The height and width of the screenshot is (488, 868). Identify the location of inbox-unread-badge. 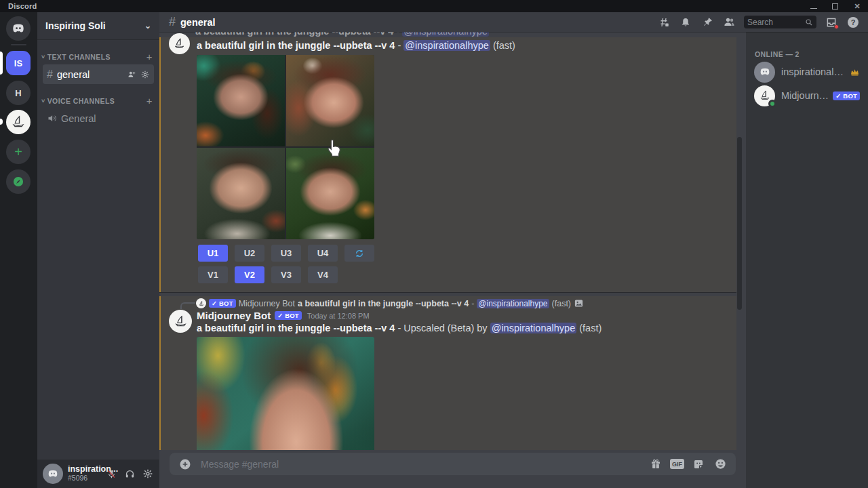
(837, 27).